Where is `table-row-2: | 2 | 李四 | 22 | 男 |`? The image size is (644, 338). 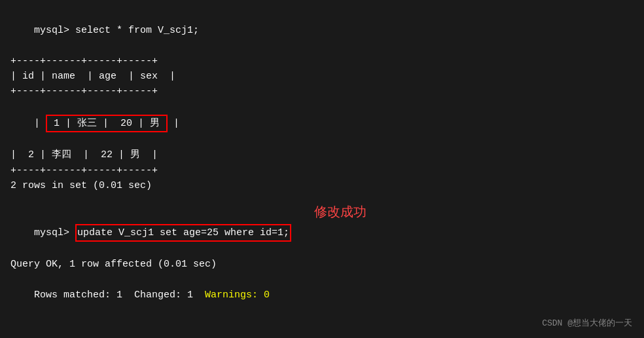
table-row-2: | 2 | 李四 | 22 | 男 | is located at coordinates (322, 155).